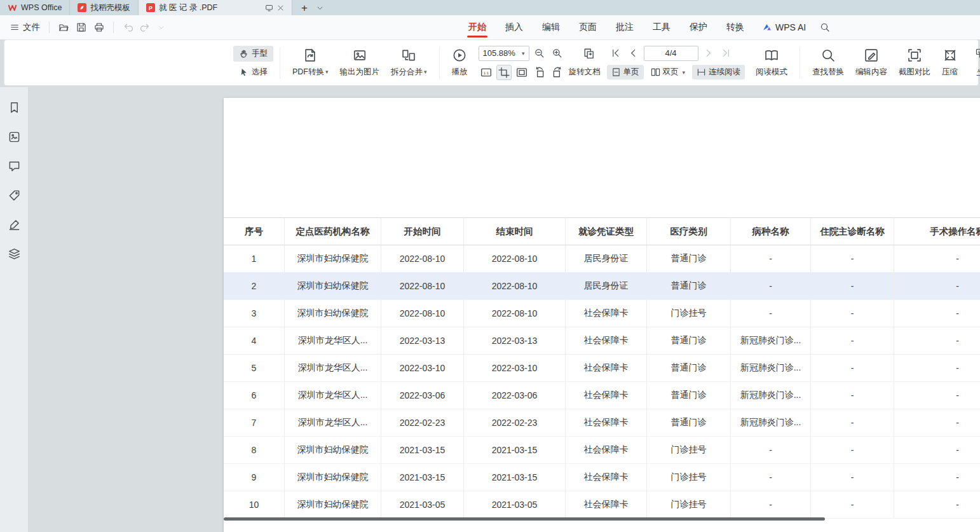 Image resolution: width=980 pixels, height=532 pixels. What do you see at coordinates (14, 137) in the screenshot?
I see `thumbnails-icon` at bounding box center [14, 137].